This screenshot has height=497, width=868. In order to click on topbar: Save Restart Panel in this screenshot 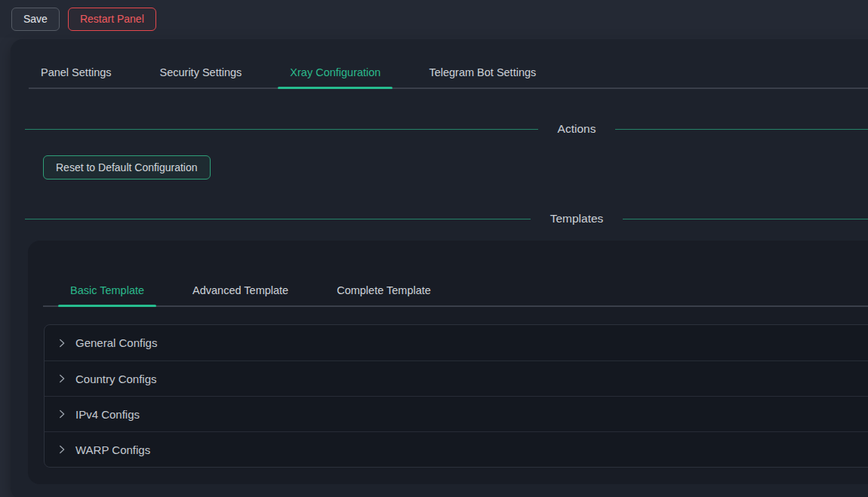, I will do `click(434, 19)`.